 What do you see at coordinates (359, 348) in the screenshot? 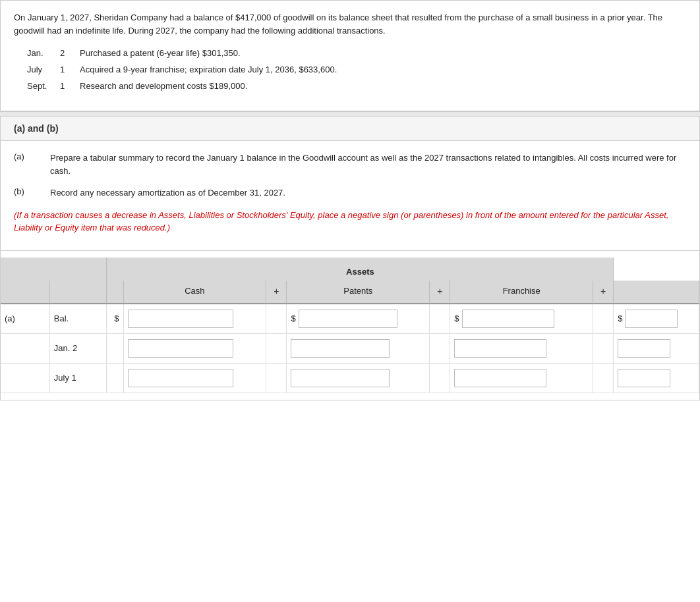
I see `input-cell-patents-jan2` at bounding box center [359, 348].